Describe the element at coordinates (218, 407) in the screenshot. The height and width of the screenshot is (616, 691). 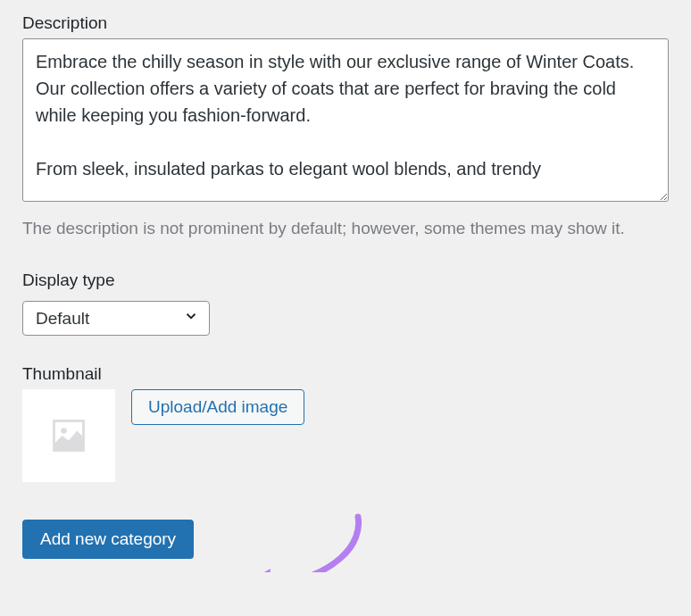
I see `upload-image-button: Upload/Add image` at that location.